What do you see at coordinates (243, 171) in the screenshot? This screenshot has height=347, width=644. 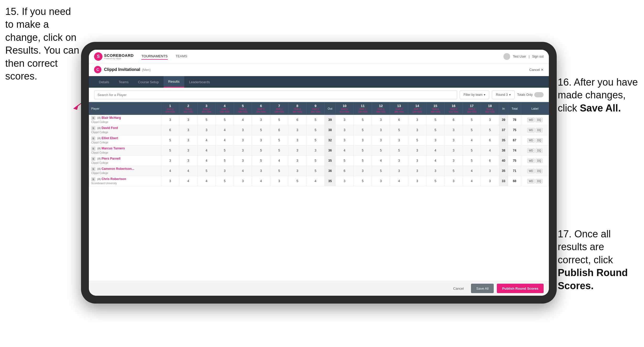 I see `hole-5-score: 4` at bounding box center [243, 171].